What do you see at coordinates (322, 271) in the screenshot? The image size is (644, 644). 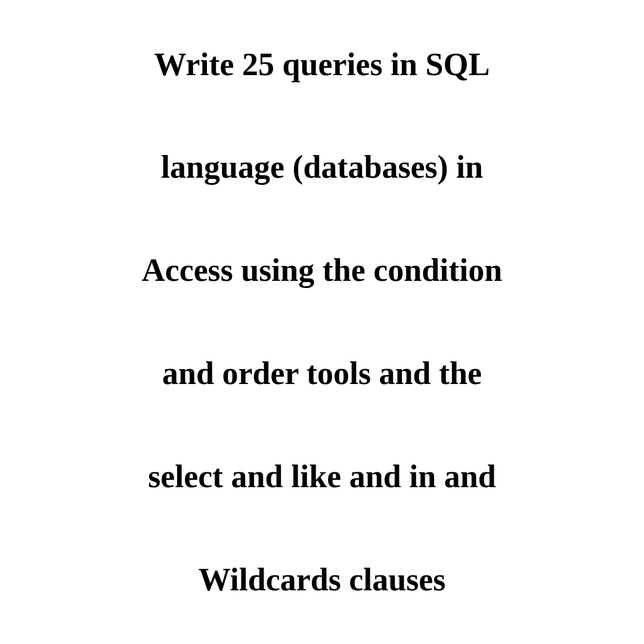 I see `text-line-3: Access using the condition` at bounding box center [322, 271].